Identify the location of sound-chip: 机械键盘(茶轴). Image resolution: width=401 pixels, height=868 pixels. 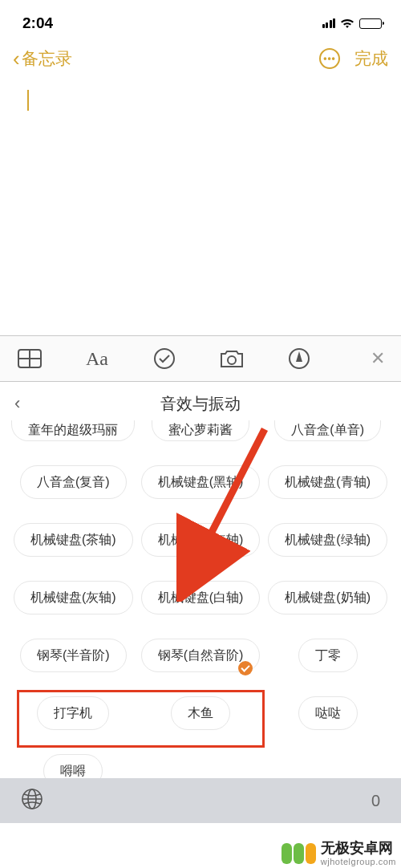
(74, 540).